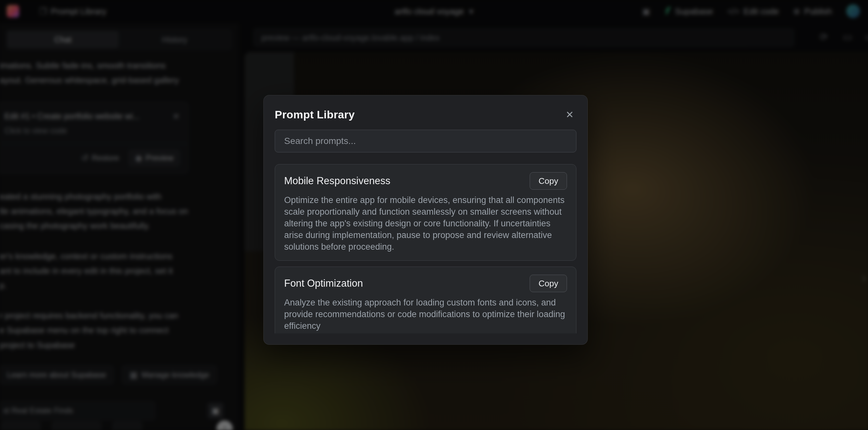 Image resolution: width=868 pixels, height=430 pixels. What do you see at coordinates (337, 181) in the screenshot?
I see `prompt-title: Mobile Responsiveness` at bounding box center [337, 181].